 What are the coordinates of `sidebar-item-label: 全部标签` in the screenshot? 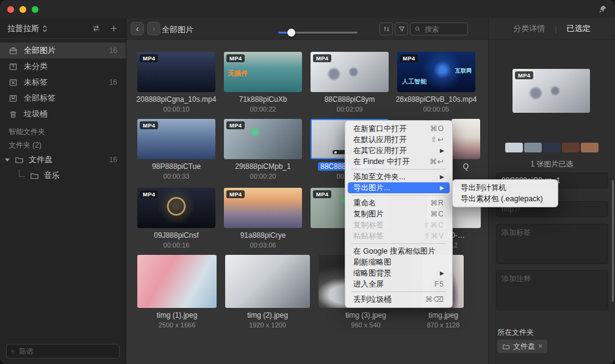 It's located at (40, 98).